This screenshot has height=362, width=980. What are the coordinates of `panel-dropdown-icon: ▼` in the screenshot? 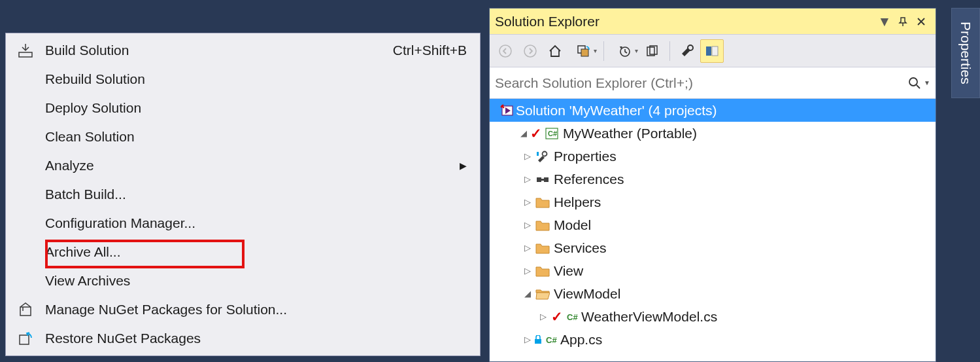 It's located at (885, 22).